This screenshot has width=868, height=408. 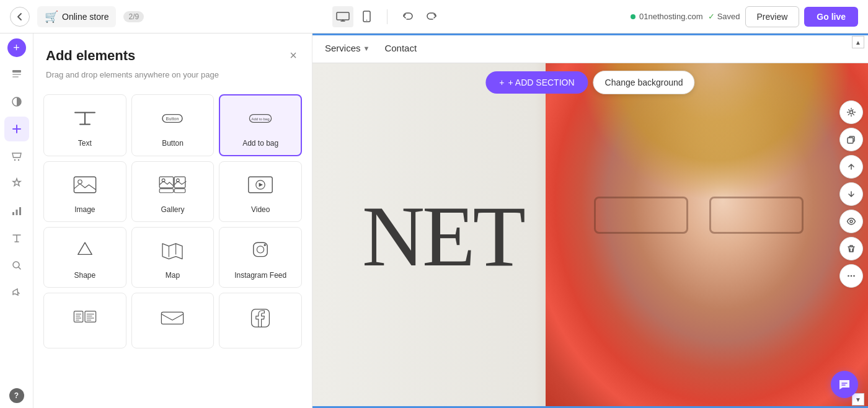 I want to click on chat-button, so click(x=844, y=384).